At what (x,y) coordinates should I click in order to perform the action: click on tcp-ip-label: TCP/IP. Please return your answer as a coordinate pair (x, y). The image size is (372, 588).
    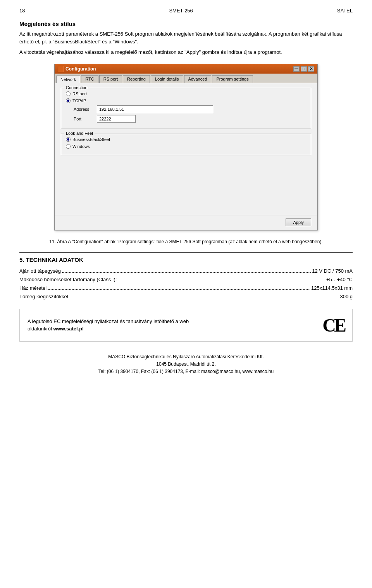
    Looking at the image, I should click on (79, 101).